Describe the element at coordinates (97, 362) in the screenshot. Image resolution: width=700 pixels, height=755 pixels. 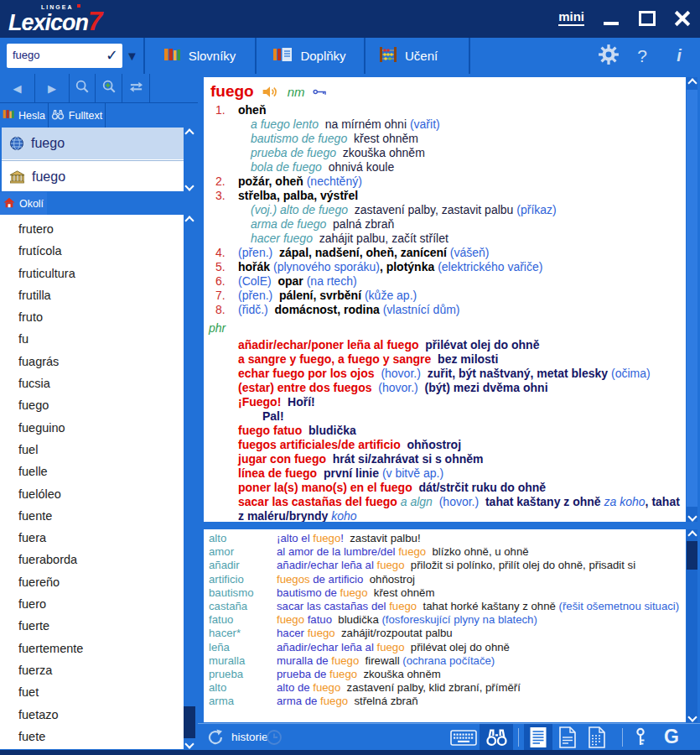
I see `list-item: fuagrás` at that location.